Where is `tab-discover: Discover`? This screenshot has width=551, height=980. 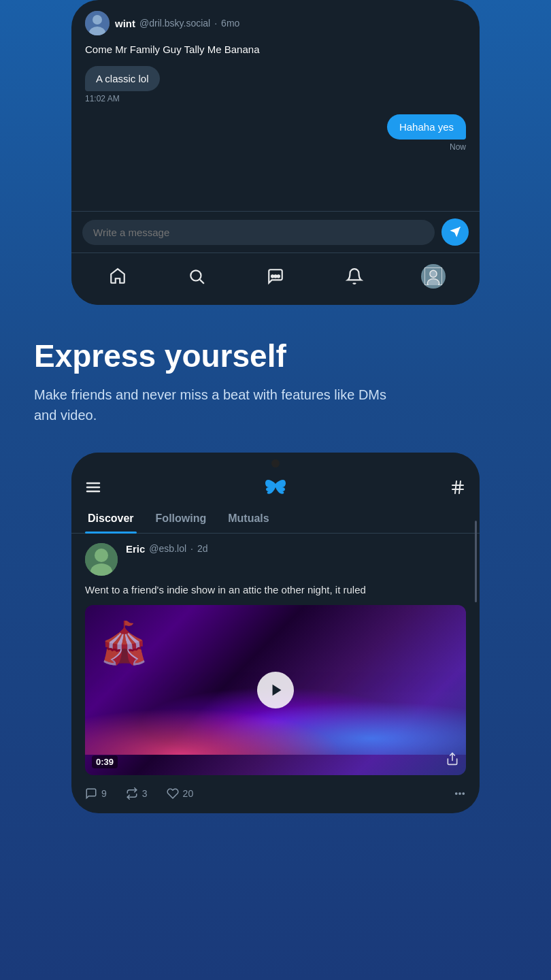
tab-discover: Discover is located at coordinates (111, 519).